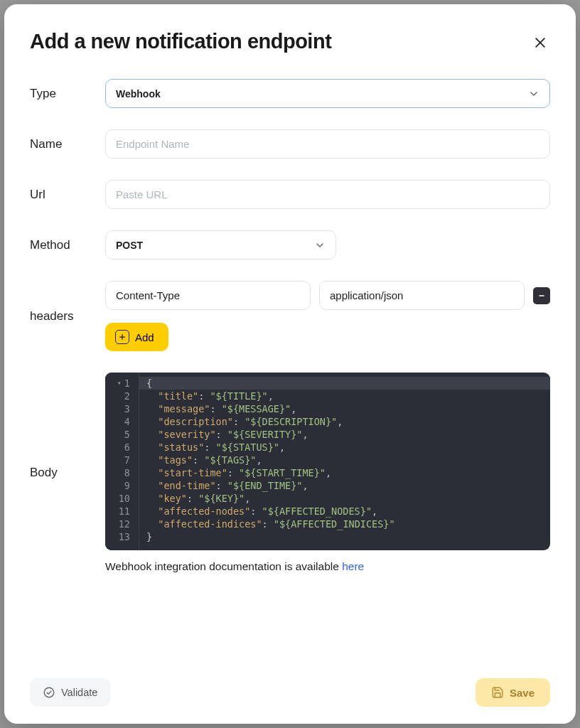  What do you see at coordinates (122, 337) in the screenshot?
I see `plus-icon` at bounding box center [122, 337].